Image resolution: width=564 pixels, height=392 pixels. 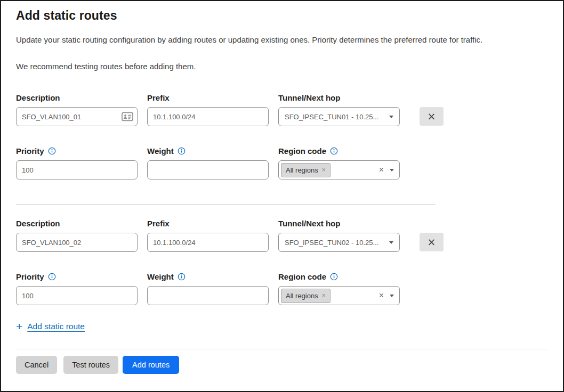 I want to click on page-title: Add static routes, so click(x=282, y=16).